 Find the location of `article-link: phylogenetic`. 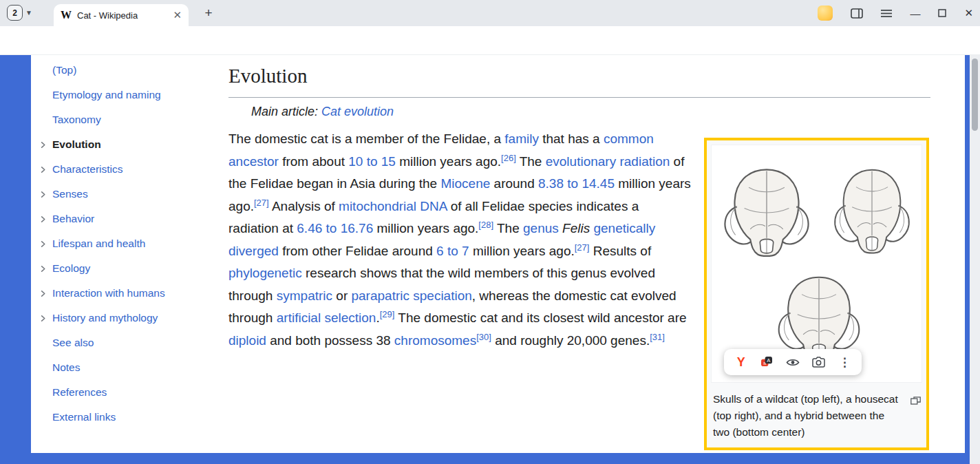

article-link: phylogenetic is located at coordinates (266, 273).